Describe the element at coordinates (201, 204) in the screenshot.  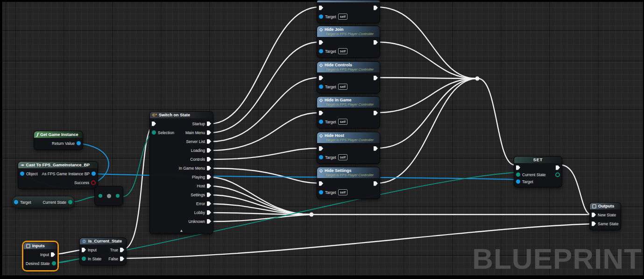
I see `pin-label: Error` at that location.